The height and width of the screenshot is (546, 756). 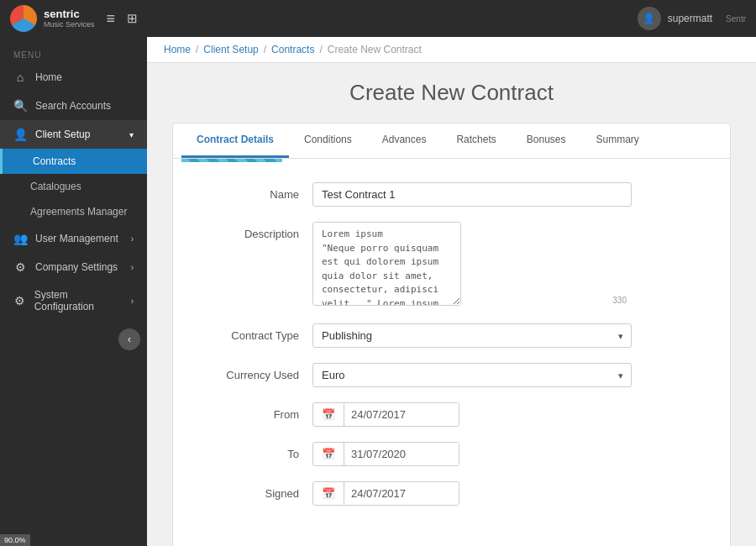 I want to click on menu-label: MENU, so click(x=74, y=54).